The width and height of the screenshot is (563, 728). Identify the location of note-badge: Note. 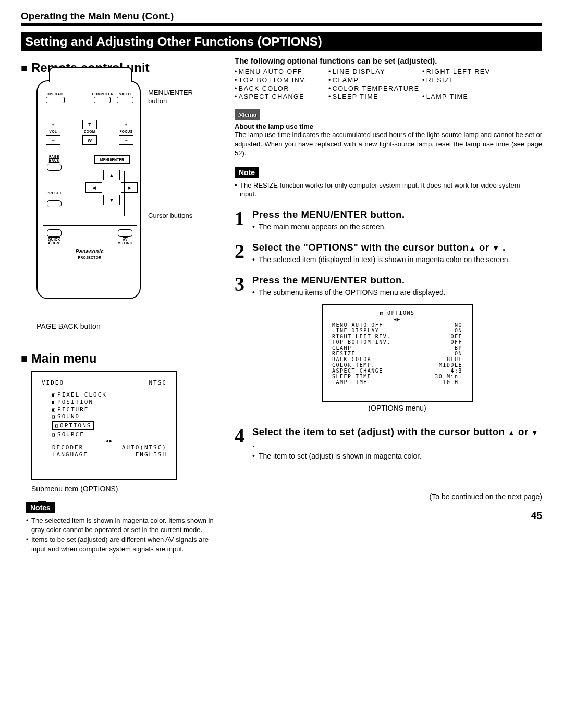
(247, 172).